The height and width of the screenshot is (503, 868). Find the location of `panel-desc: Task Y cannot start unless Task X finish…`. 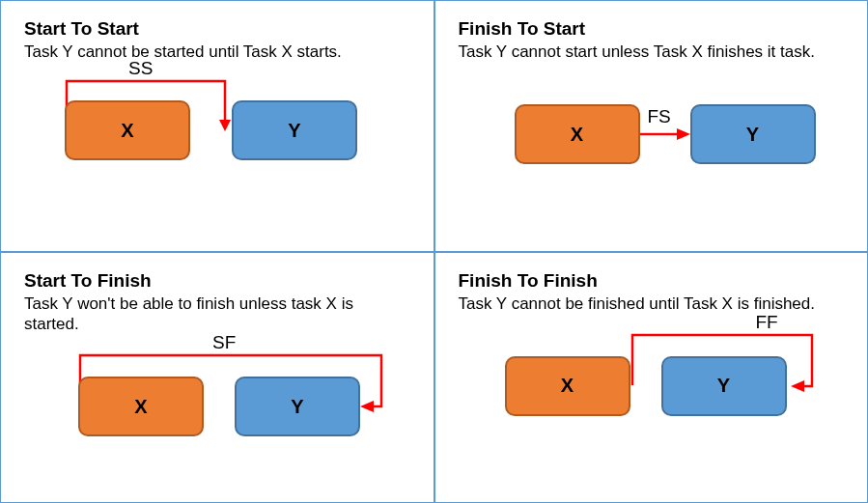

panel-desc: Task Y cannot start unless Task X finish… is located at coordinates (652, 52).